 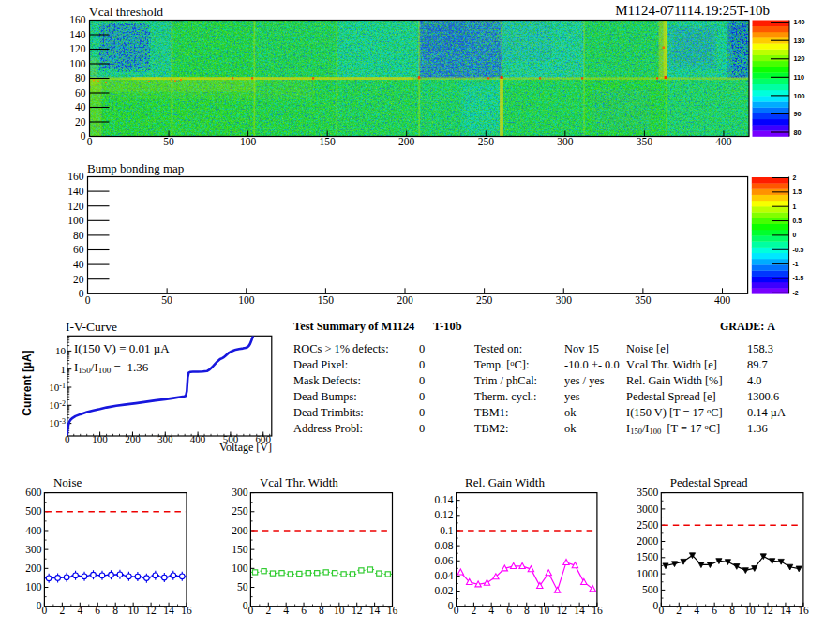 I want to click on svg-text: TBM1:, so click(x=491, y=412).